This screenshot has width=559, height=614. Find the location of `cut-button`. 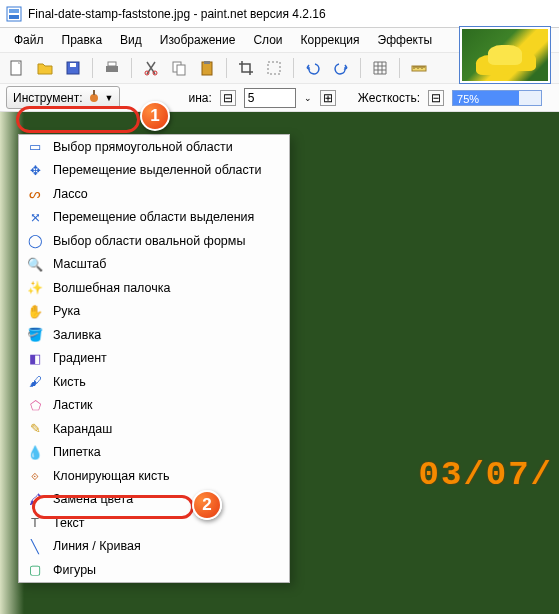

cut-button is located at coordinates (151, 68).